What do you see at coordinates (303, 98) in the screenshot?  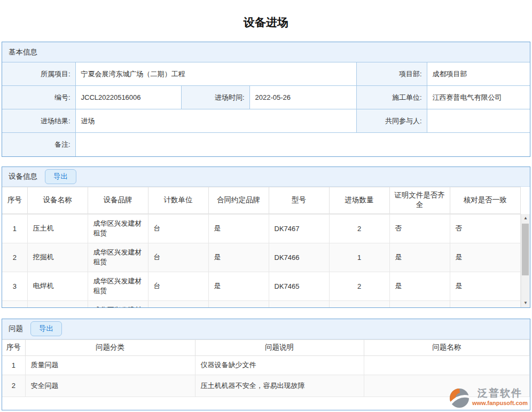 I see `entry-time-value: 2022-05-26` at bounding box center [303, 98].